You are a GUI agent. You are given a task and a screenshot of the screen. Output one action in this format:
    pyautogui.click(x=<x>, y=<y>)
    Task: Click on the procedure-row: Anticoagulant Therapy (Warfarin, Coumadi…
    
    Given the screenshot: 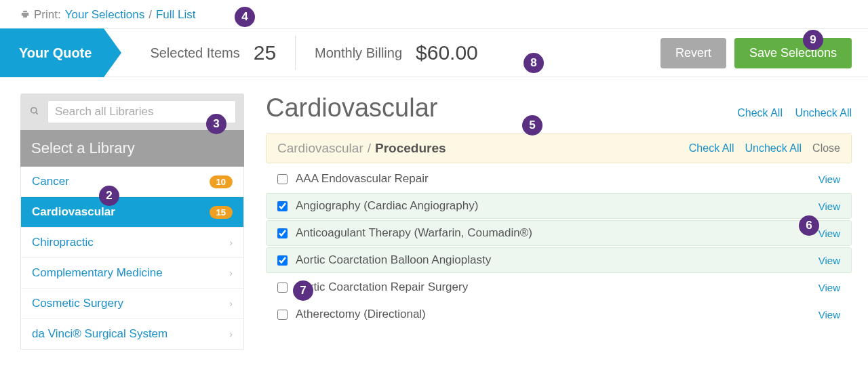 What is the action you would take?
    pyautogui.click(x=559, y=233)
    